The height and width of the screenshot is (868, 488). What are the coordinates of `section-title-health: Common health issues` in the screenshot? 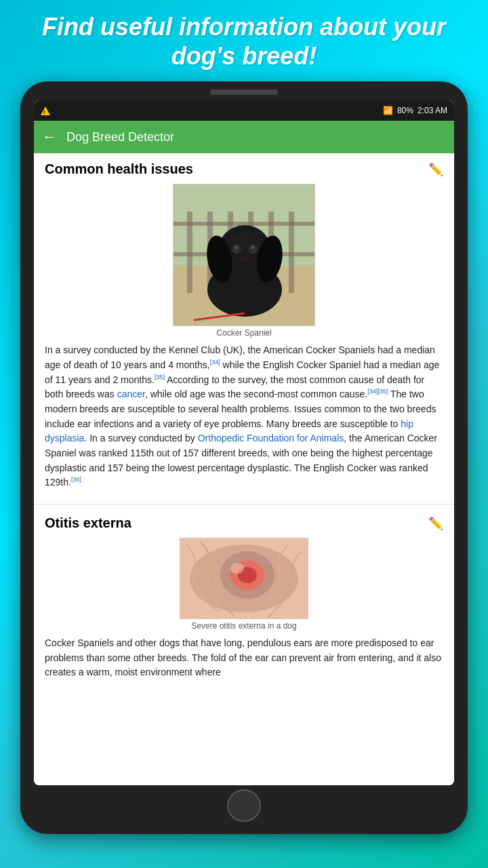 It's located at (119, 170).